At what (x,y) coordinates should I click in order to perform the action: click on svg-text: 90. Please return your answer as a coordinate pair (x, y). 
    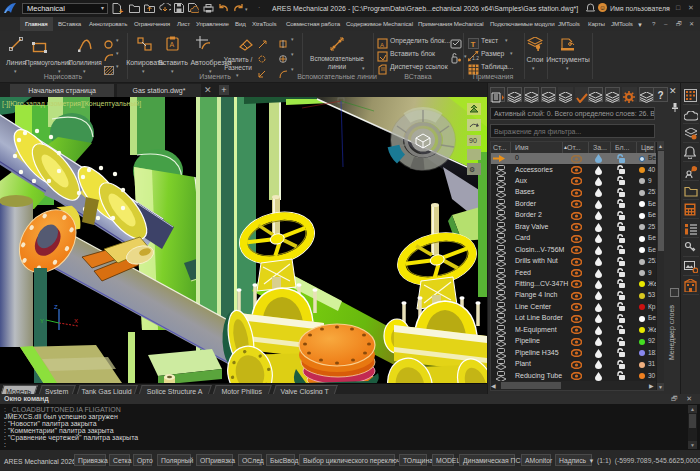
    Looking at the image, I should click on (473, 140).